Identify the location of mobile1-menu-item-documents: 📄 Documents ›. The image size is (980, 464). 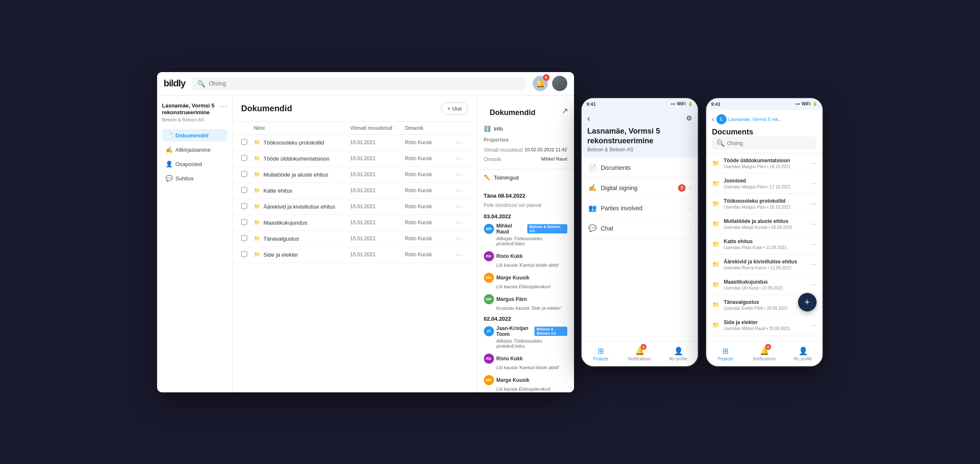
(640, 168).